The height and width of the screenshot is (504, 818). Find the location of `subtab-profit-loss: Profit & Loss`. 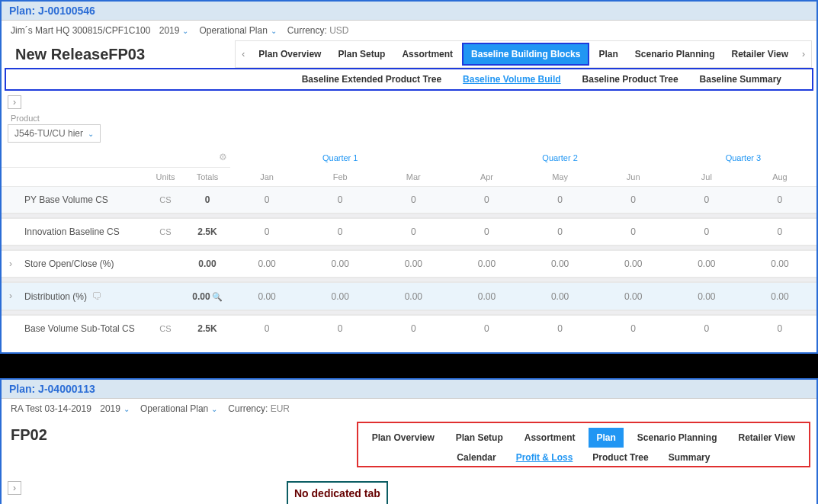

subtab-profit-loss: Profit & Loss is located at coordinates (544, 457).